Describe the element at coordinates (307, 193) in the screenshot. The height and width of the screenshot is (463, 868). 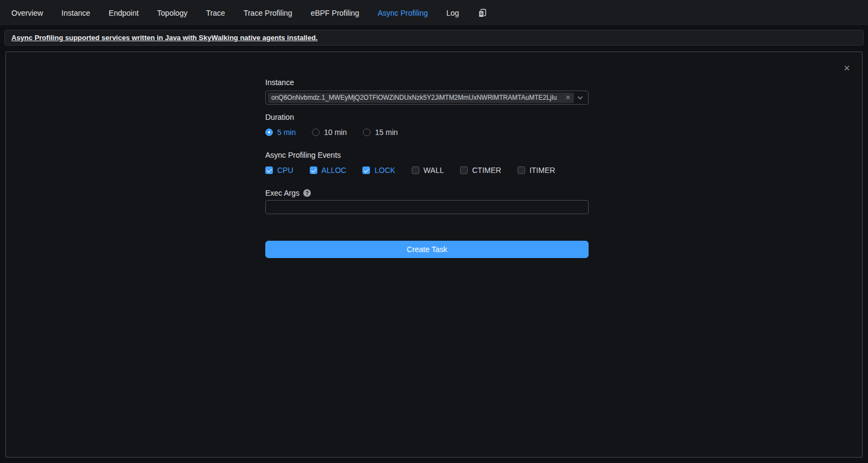
I see `help-icon: ?` at that location.